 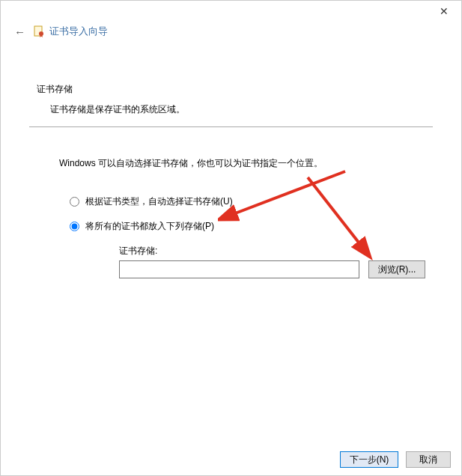 I want to click on radio-manual-label: 将所有的证书都放入下列存储(P), so click(x=150, y=226).